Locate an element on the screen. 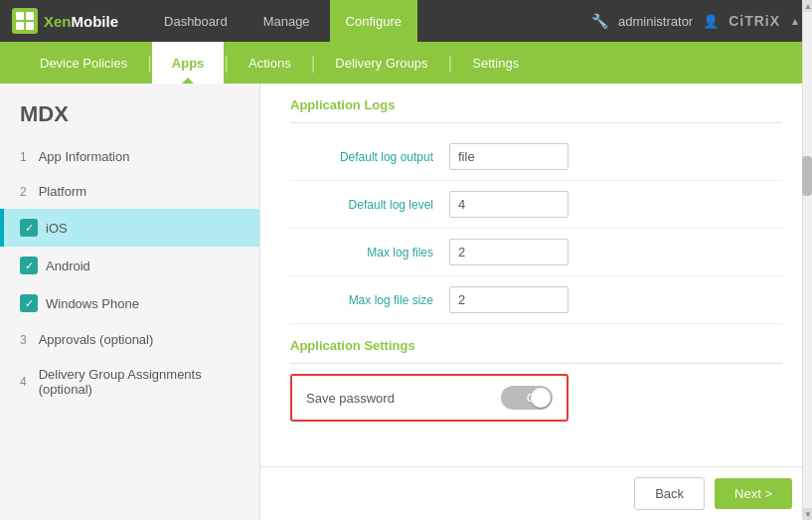  scroll-up-icon: ▲ is located at coordinates (795, 22).